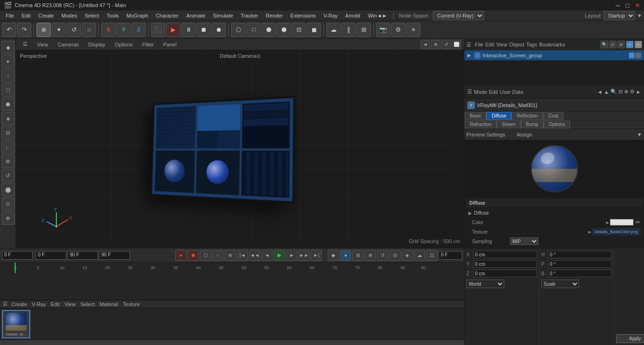 The image size is (644, 345). I want to click on tl-loop-btn: ○, so click(218, 255).